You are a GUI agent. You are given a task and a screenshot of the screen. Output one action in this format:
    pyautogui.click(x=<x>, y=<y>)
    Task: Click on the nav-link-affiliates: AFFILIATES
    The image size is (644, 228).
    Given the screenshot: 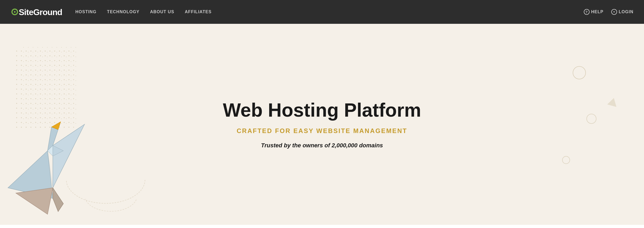 What is the action you would take?
    pyautogui.click(x=198, y=12)
    